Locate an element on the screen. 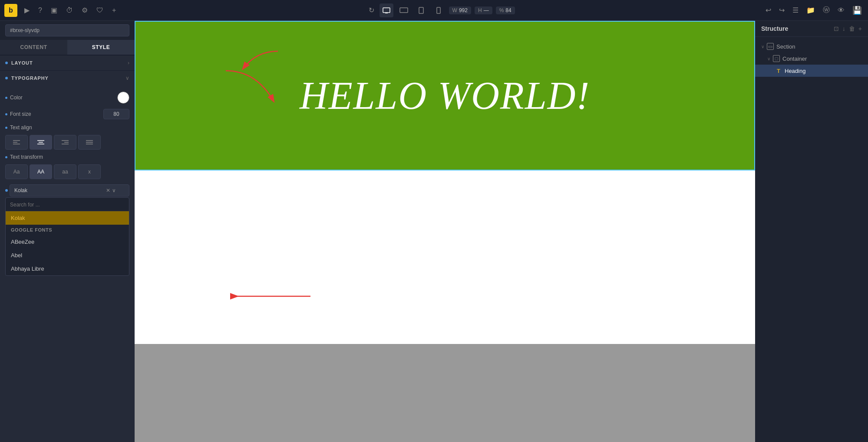  font-selector-value: Kolak is located at coordinates (21, 190).